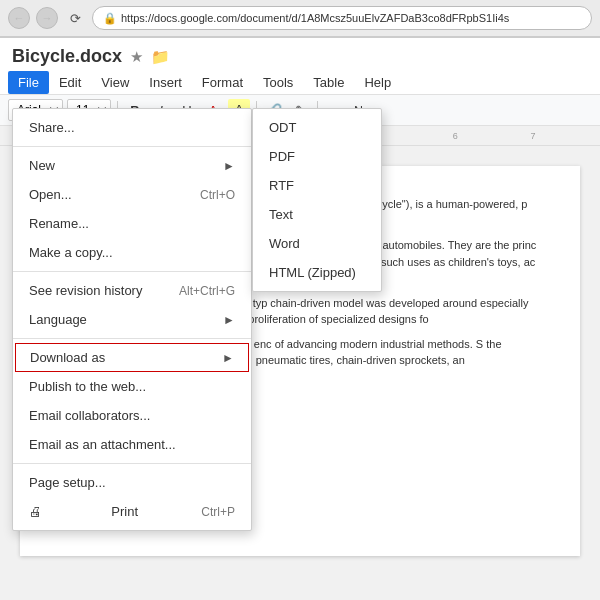  What do you see at coordinates (52, 128) in the screenshot?
I see `share-label: Share...` at bounding box center [52, 128].